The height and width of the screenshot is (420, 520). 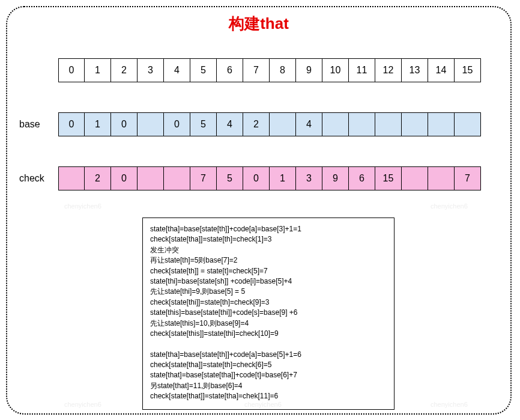 What do you see at coordinates (441, 70) in the screenshot?
I see `index-cell: 14` at bounding box center [441, 70].